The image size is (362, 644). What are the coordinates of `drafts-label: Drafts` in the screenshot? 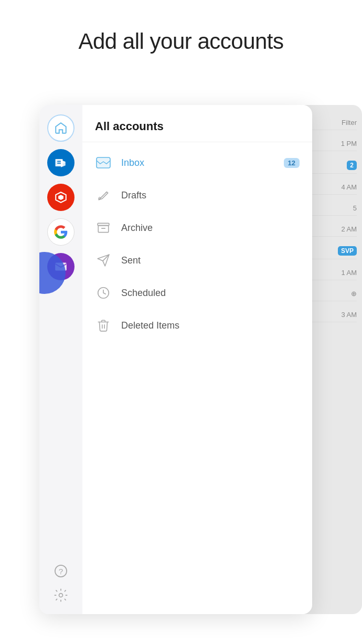 It's located at (134, 195).